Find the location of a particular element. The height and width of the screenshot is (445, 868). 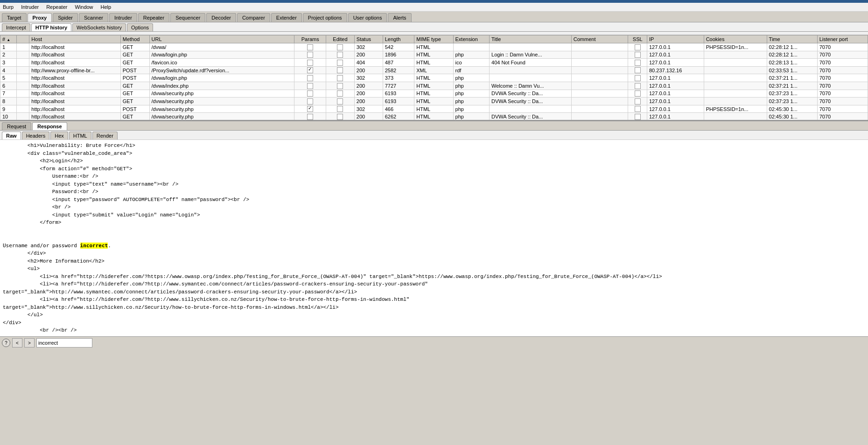

tab-intercept: Intercept is located at coordinates (16, 27).